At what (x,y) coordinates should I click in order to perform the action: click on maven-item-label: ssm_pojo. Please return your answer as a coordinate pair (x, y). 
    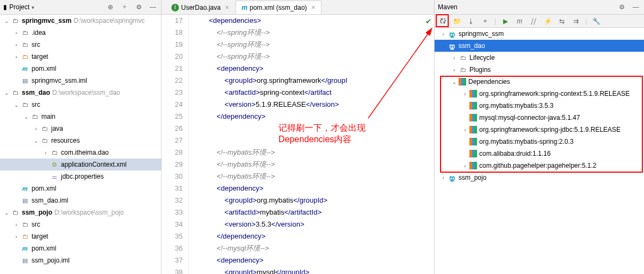
    Looking at the image, I should click on (472, 178).